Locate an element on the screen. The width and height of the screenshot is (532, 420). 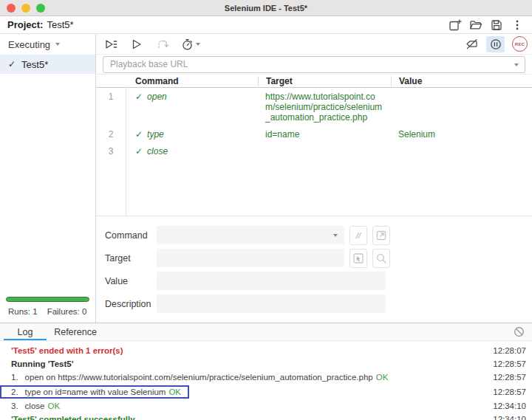
description-field-label: Description is located at coordinates (131, 304).